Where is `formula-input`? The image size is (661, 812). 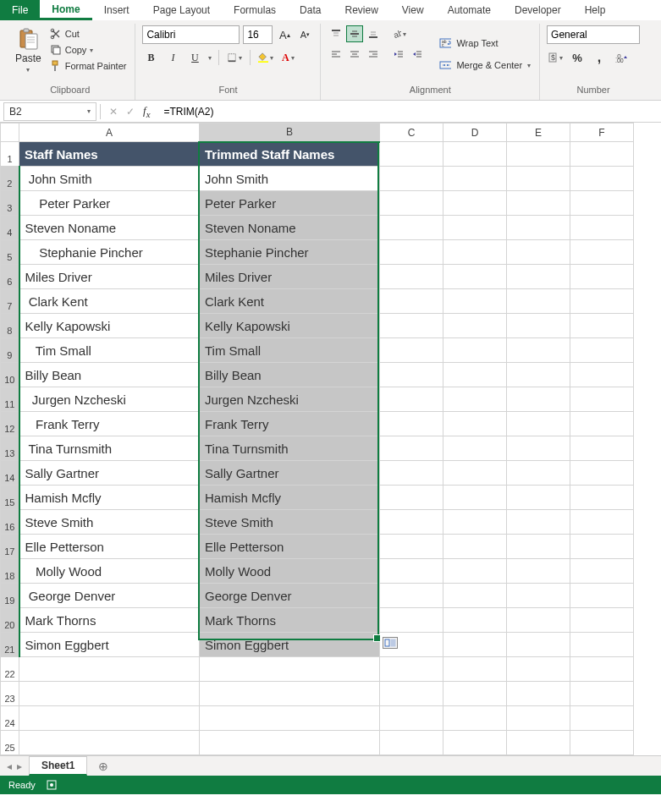 formula-input is located at coordinates (410, 112).